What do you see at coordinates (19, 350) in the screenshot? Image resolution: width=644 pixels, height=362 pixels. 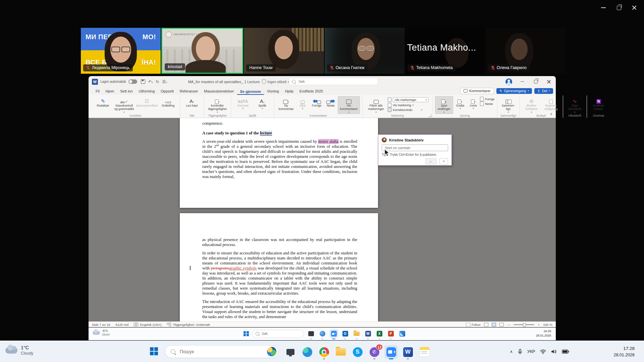 I see `weather-widget: 1°C Cloudy` at bounding box center [19, 350].